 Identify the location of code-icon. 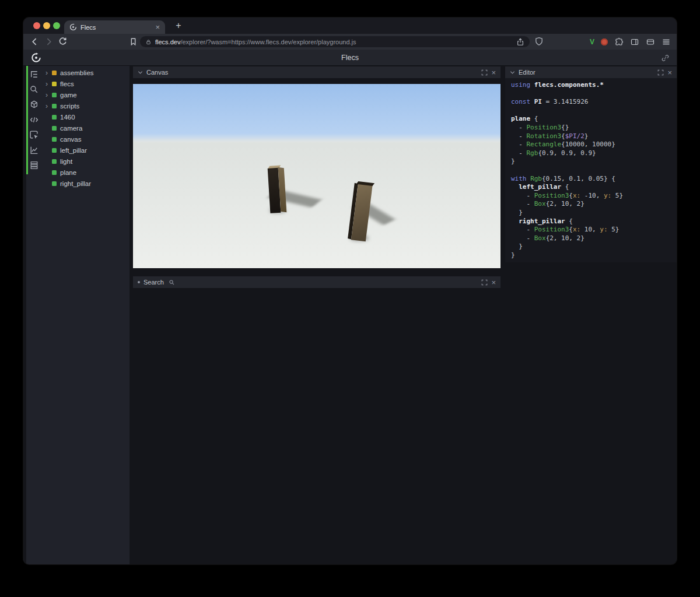
(34, 120).